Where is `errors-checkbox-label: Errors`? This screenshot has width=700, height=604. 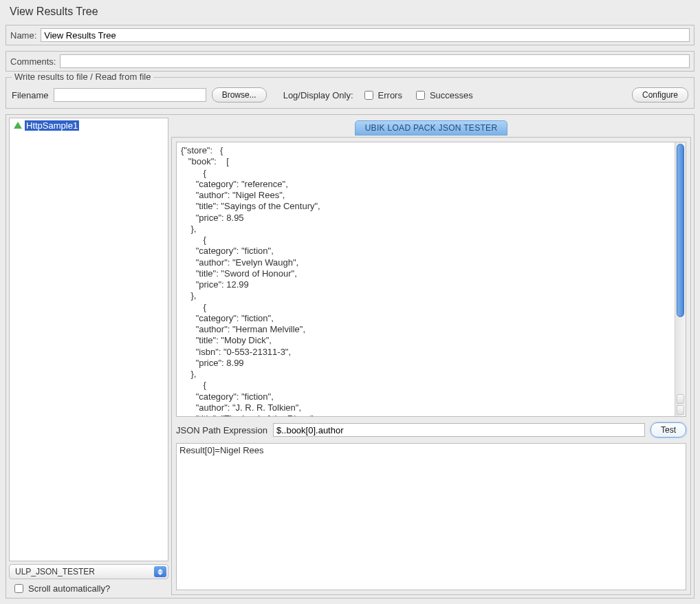
errors-checkbox-label: Errors is located at coordinates (391, 95).